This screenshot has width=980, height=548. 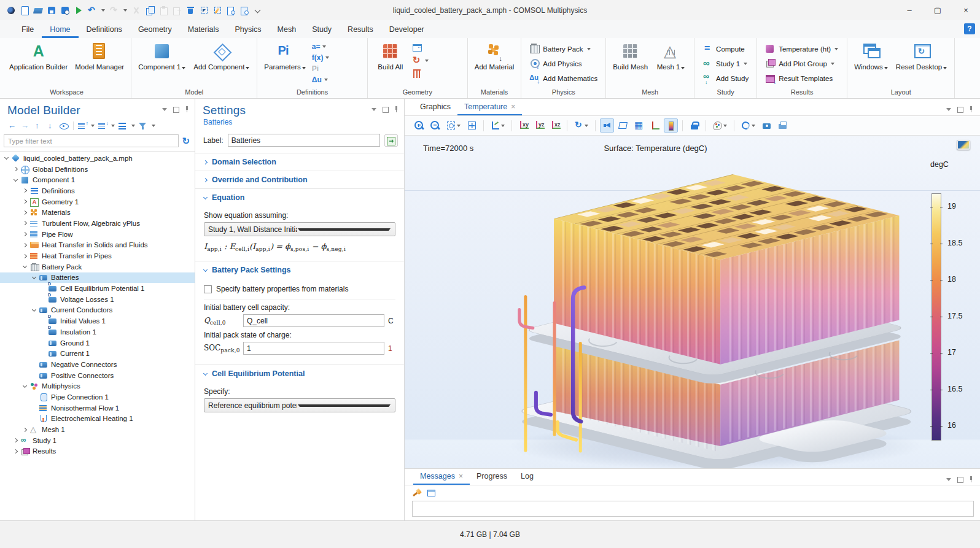 I want to click on soc-input, so click(x=314, y=349).